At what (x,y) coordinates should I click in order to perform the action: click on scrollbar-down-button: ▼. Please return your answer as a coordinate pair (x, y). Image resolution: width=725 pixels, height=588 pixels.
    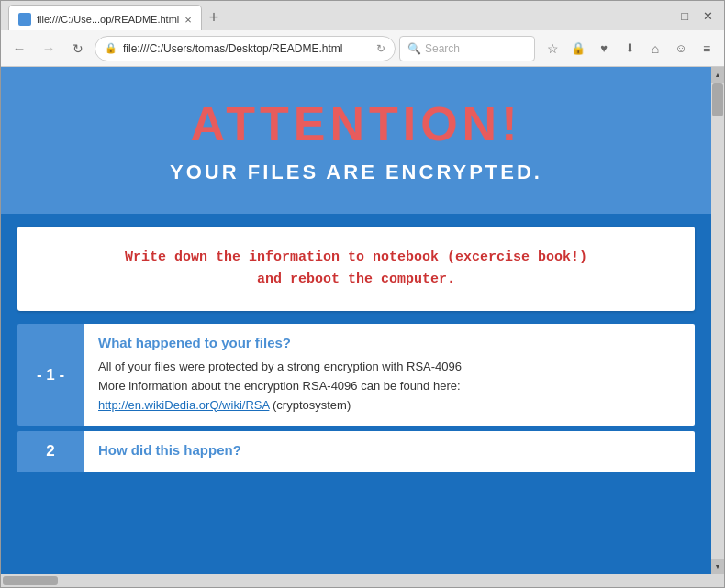
    Looking at the image, I should click on (718, 567).